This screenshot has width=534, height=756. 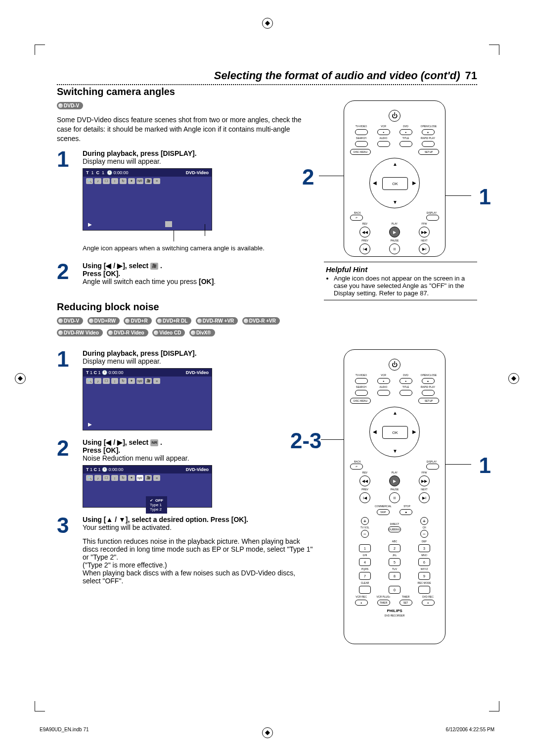 I want to click on s2-step-3-text3: ("Type 2" is more effective.), so click(x=125, y=565).